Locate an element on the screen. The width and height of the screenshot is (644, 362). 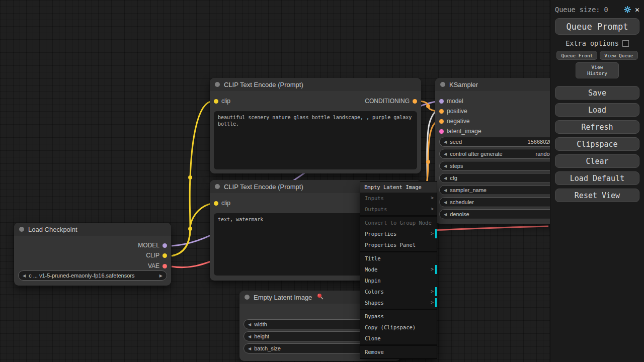
node-title: Load Checkpoint is located at coordinates (53, 229).